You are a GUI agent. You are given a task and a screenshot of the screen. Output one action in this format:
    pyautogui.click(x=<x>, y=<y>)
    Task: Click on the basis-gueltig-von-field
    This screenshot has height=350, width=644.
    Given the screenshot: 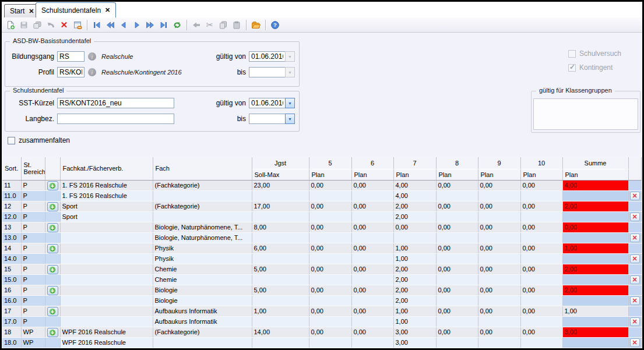 What is the action you would take?
    pyautogui.click(x=267, y=56)
    